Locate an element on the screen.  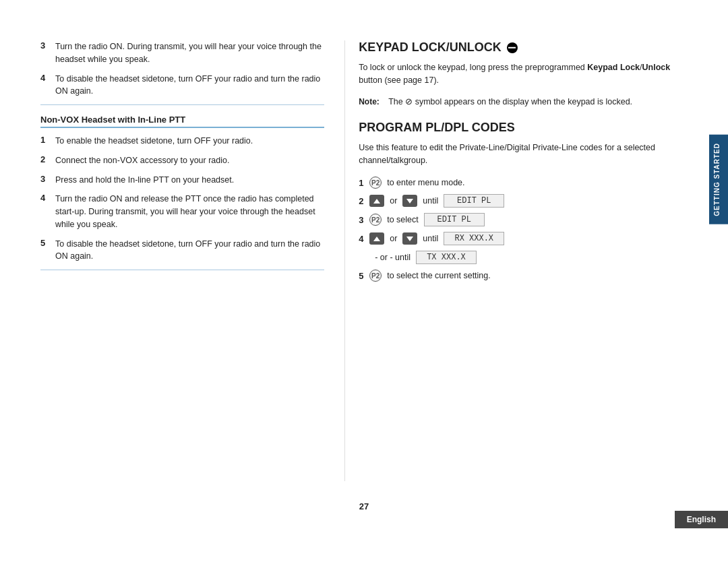
page-number: 27 is located at coordinates (364, 507).